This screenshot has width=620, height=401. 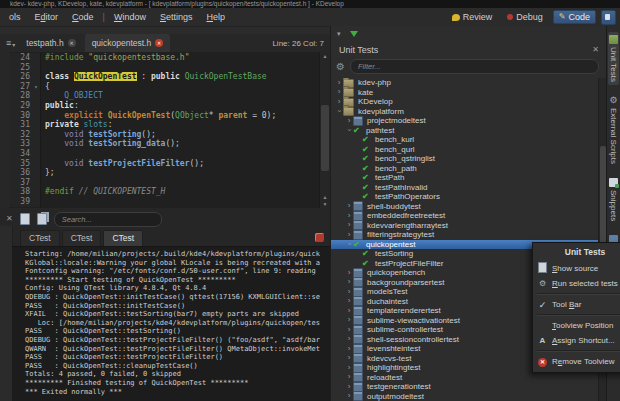 I want to click on menu-help: Help, so click(x=216, y=17).